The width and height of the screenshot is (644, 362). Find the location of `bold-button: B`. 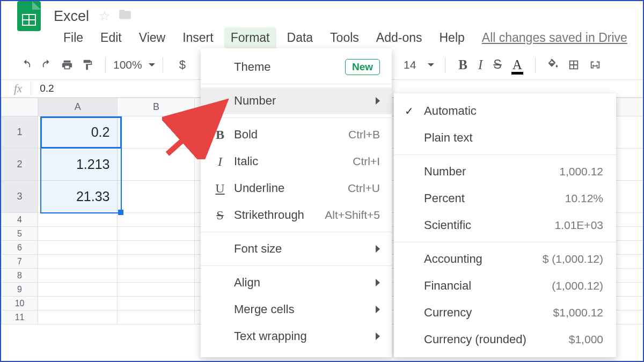

bold-button: B is located at coordinates (463, 65).